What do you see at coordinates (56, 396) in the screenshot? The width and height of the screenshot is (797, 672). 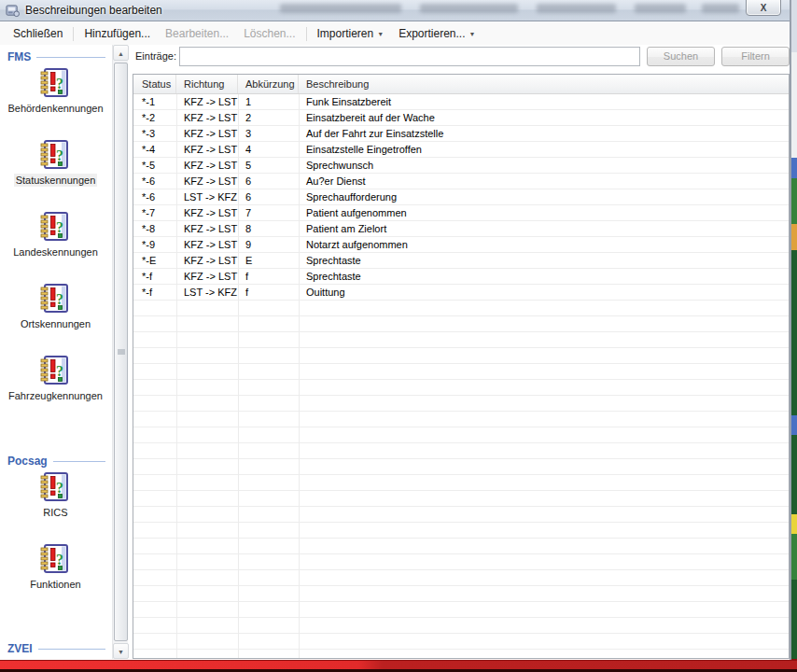 I see `sidebar-item-label: Fahrzeugkennungen` at bounding box center [56, 396].